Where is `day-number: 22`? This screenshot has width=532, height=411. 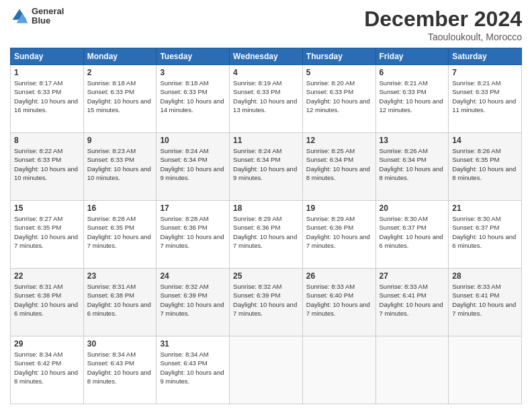
day-number: 22 is located at coordinates (47, 276).